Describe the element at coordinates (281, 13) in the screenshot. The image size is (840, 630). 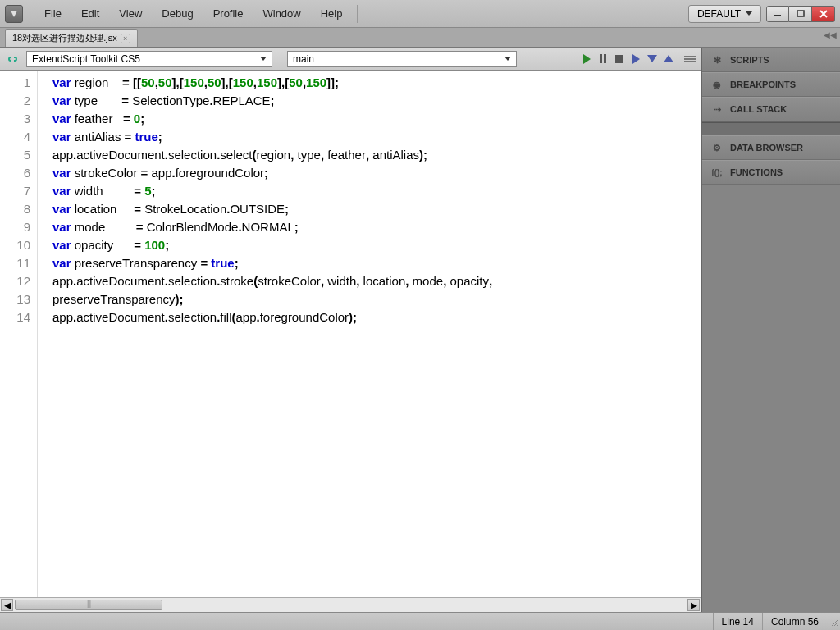
I see `menu-window: Window` at that location.